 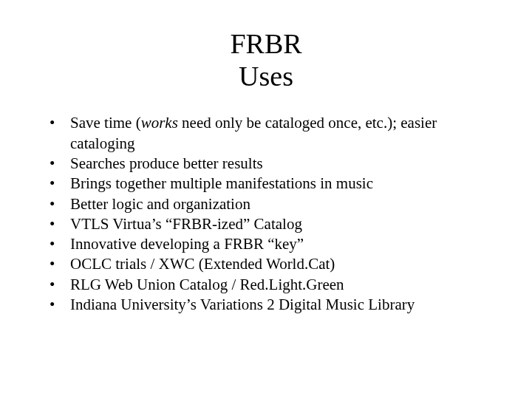 What do you see at coordinates (266, 133) in the screenshot?
I see `list-item: Save time (works need only be cataloged …` at bounding box center [266, 133].